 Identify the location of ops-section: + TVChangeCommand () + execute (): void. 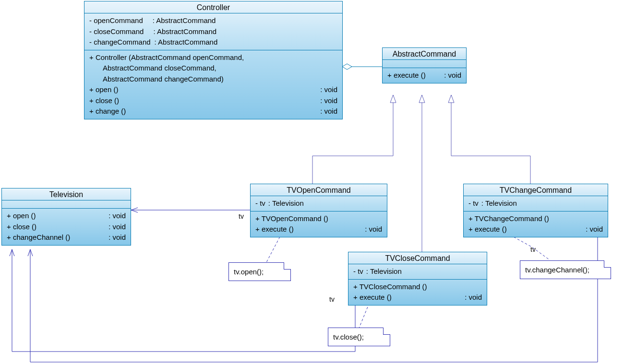
(536, 224).